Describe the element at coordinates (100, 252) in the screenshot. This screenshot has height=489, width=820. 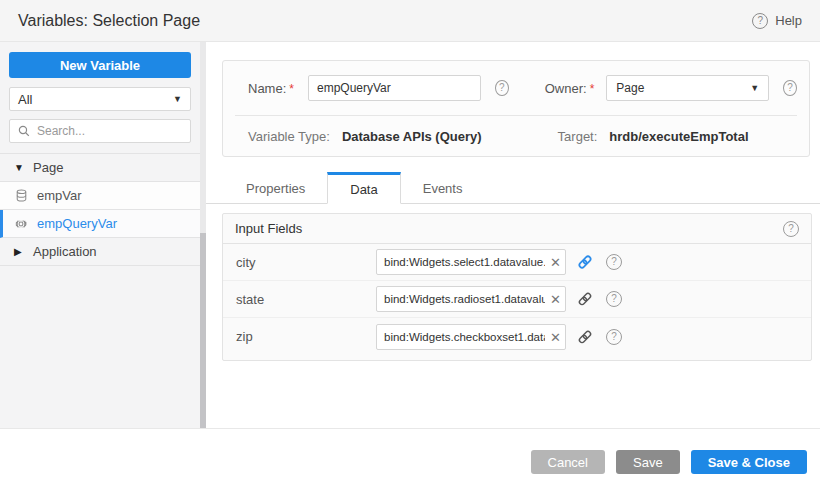
I see `tree-group-application: ▶ Application` at that location.